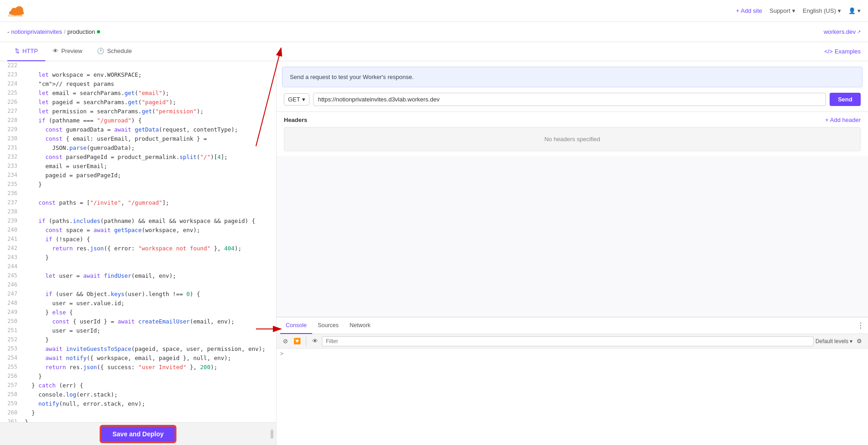 This screenshot has width=868, height=445. Describe the element at coordinates (138, 148) in the screenshot. I see `table-row: 231 JSON.parse(gumroadData);` at that location.